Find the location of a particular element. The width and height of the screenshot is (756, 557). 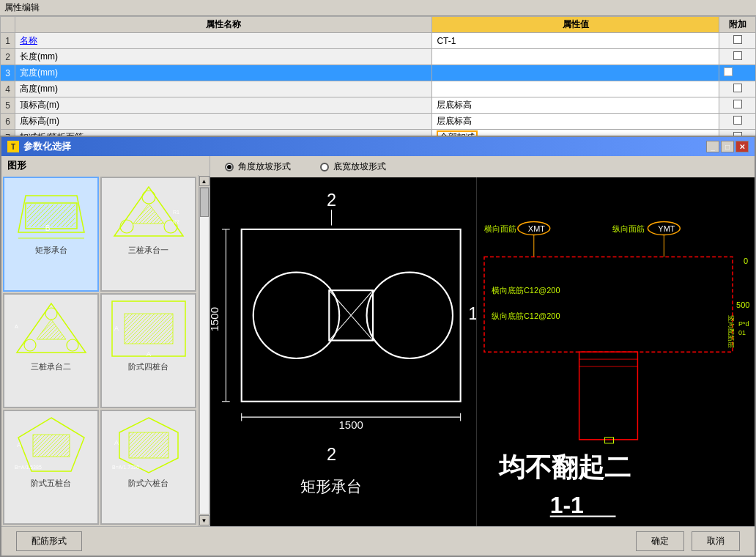

col-value-header: 属性值 is located at coordinates (576, 25).